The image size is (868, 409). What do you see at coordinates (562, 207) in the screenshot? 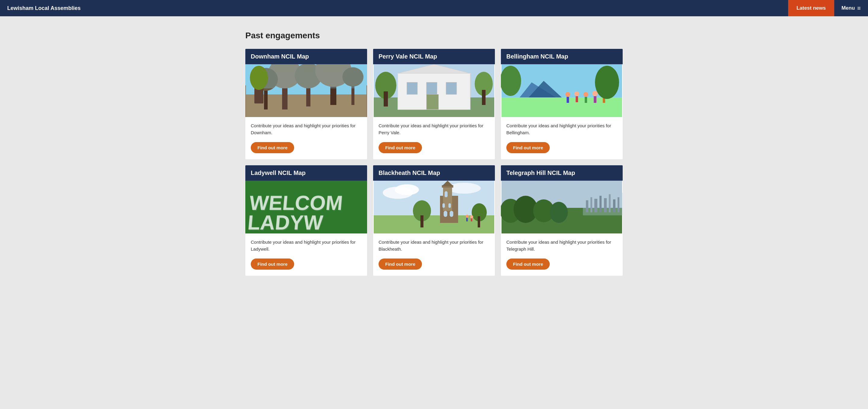
I see `card-image-telegraph-hill` at bounding box center [562, 207].